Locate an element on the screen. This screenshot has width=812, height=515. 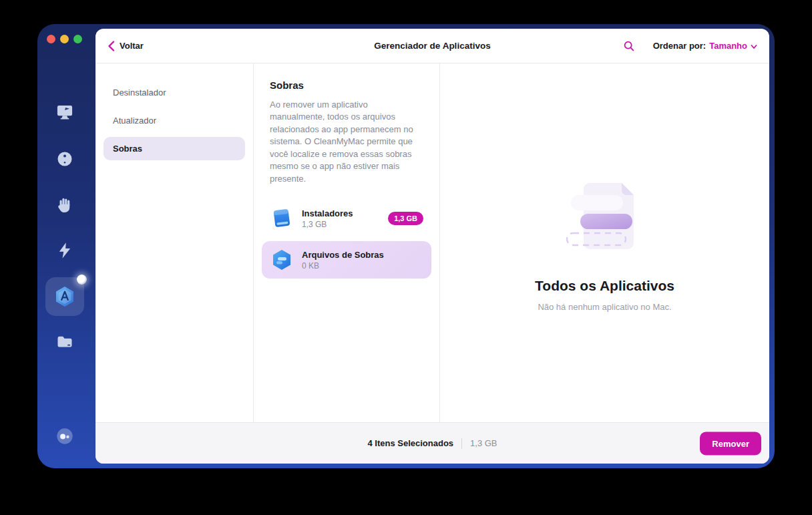
selected-size: 1,3 GB is located at coordinates (483, 444).